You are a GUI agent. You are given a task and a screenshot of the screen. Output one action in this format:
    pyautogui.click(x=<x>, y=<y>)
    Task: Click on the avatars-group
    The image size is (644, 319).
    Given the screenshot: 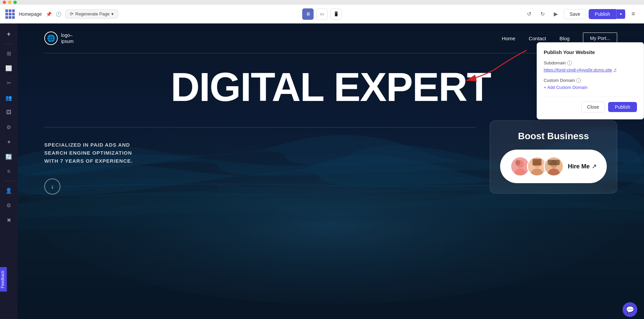 What is the action you would take?
    pyautogui.click(x=537, y=166)
    